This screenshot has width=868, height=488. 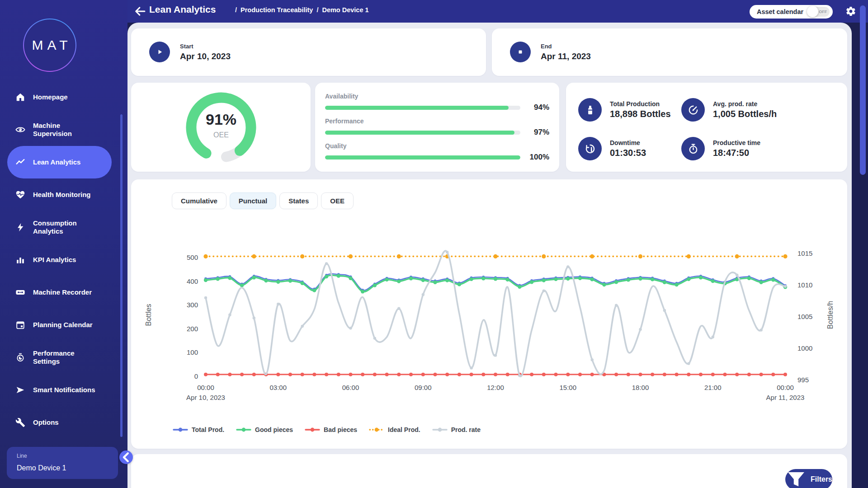 I want to click on bolt-icon, so click(x=20, y=227).